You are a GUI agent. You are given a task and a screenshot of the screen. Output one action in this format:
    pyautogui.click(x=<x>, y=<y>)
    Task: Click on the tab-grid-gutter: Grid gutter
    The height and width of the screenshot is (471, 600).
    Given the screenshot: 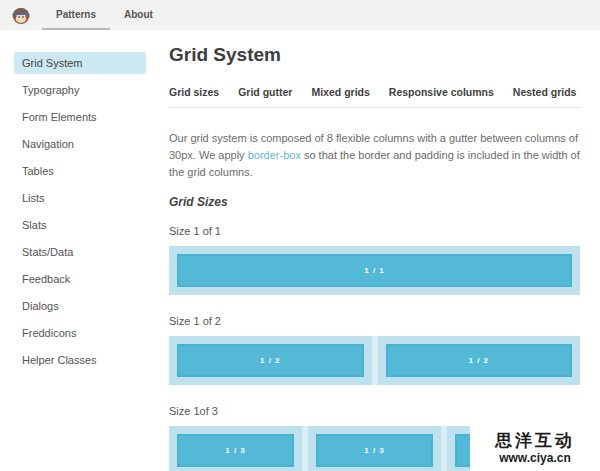 What is the action you would take?
    pyautogui.click(x=265, y=96)
    